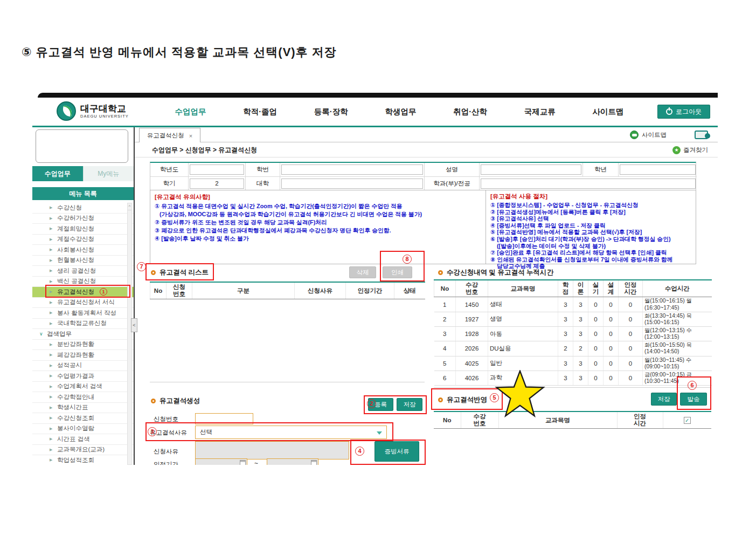 The width and height of the screenshot is (756, 535). Describe the element at coordinates (83, 271) in the screenshot. I see `sidebar-menu-item: ▶ 생리 공결신청` at that location.